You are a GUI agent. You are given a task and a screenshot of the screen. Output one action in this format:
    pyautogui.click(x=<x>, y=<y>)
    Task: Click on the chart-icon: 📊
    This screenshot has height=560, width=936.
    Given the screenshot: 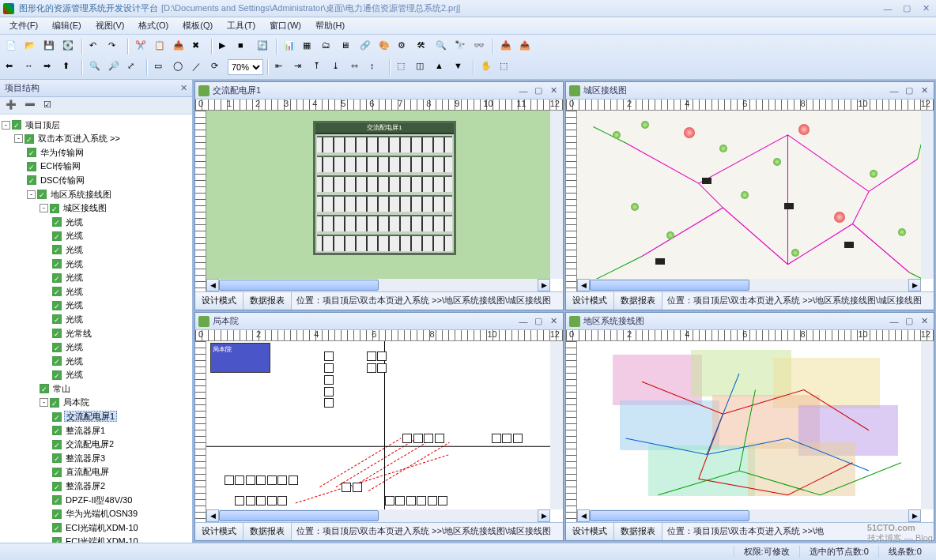 What is the action you would take?
    pyautogui.click(x=290, y=47)
    